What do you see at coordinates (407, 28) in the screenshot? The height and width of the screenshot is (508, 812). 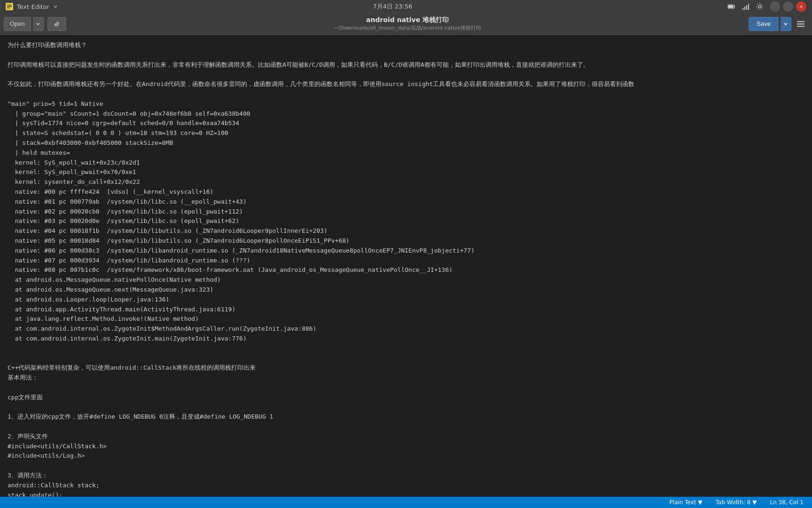 I see `file-path: ~/Downloads/all_lesson_data/实战/android n…` at bounding box center [407, 28].